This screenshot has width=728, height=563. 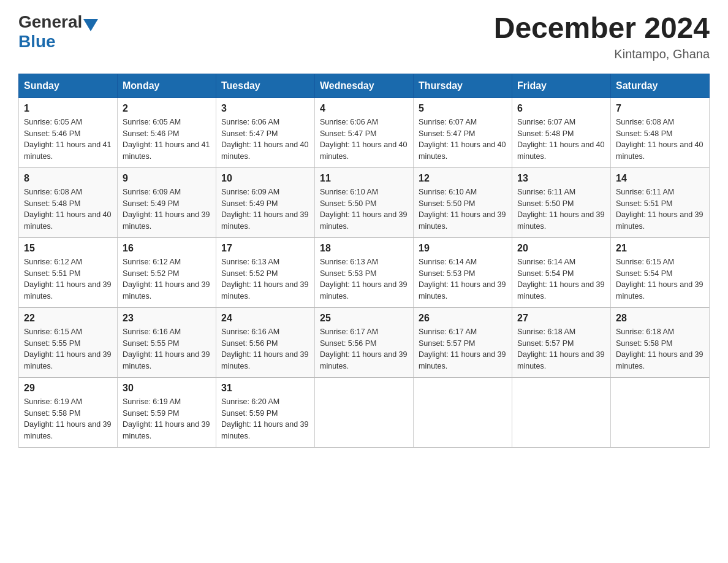 What do you see at coordinates (660, 350) in the screenshot?
I see `day-info: Sunrise: 6:18 AMSunset: 5:58 PMDaylight:…` at bounding box center [660, 350].